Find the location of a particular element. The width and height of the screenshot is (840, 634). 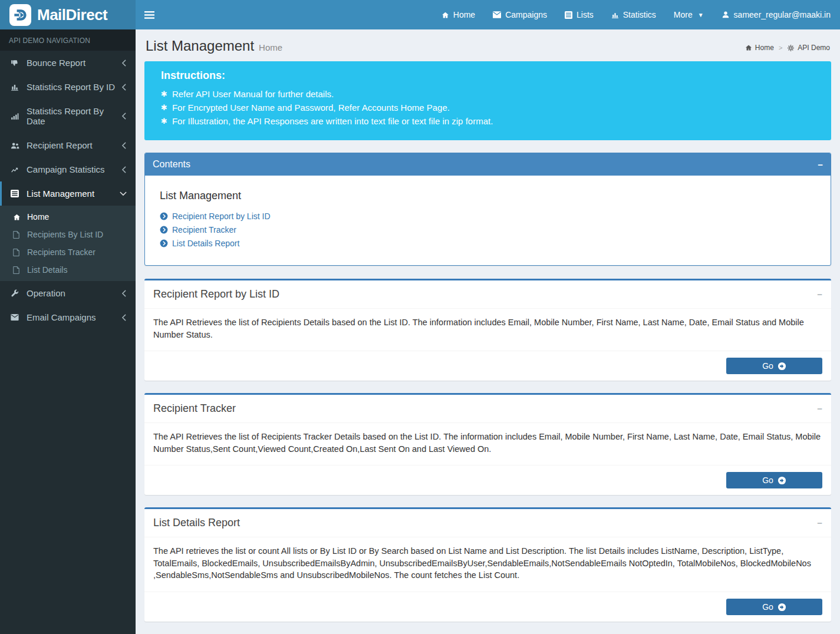

nav-item-home: Home is located at coordinates (459, 15).